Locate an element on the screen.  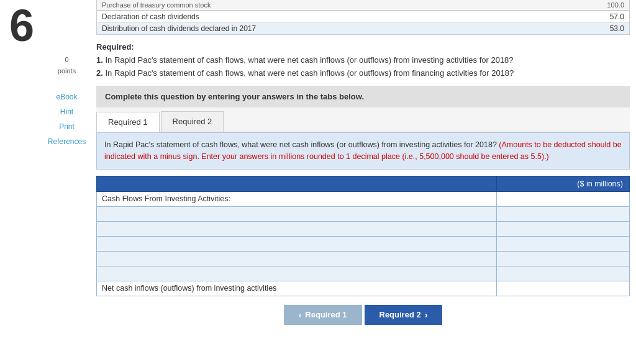
tab-required-2-label: Required 2 is located at coordinates (193, 122).